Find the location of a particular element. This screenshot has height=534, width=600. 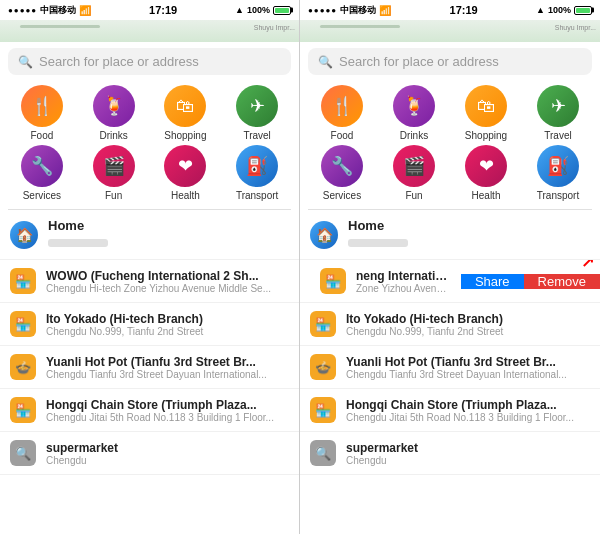

place-icon-2-left: 🍲 is located at coordinates (23, 367).